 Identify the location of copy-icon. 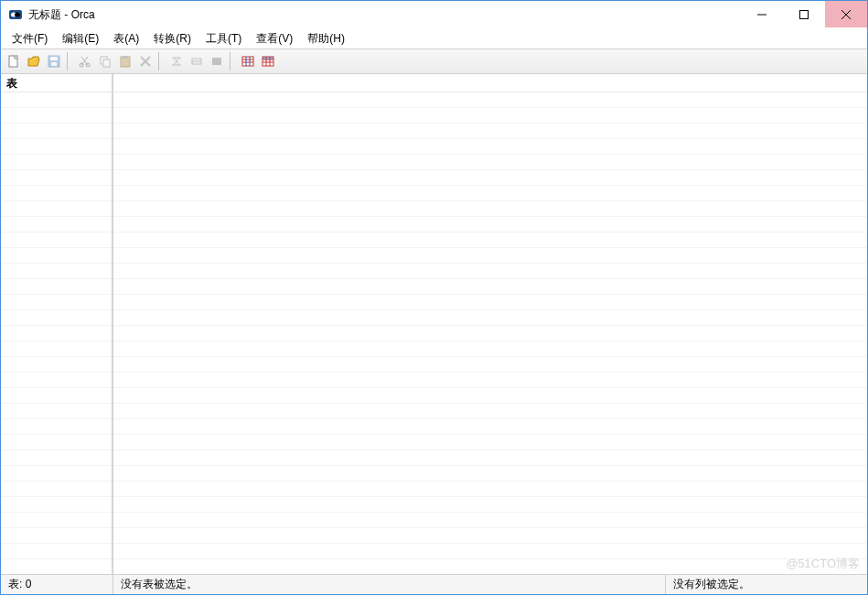
(105, 61).